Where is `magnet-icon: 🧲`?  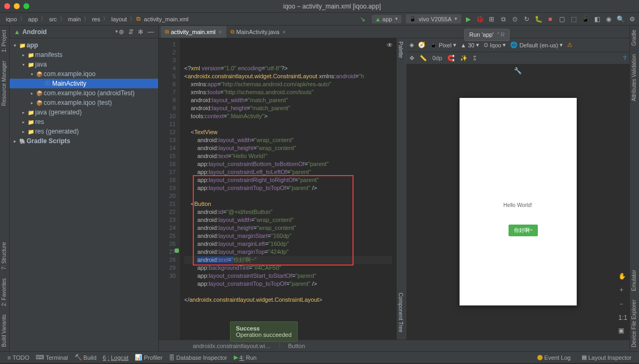 magnet-icon: 🧲 is located at coordinates (451, 59).